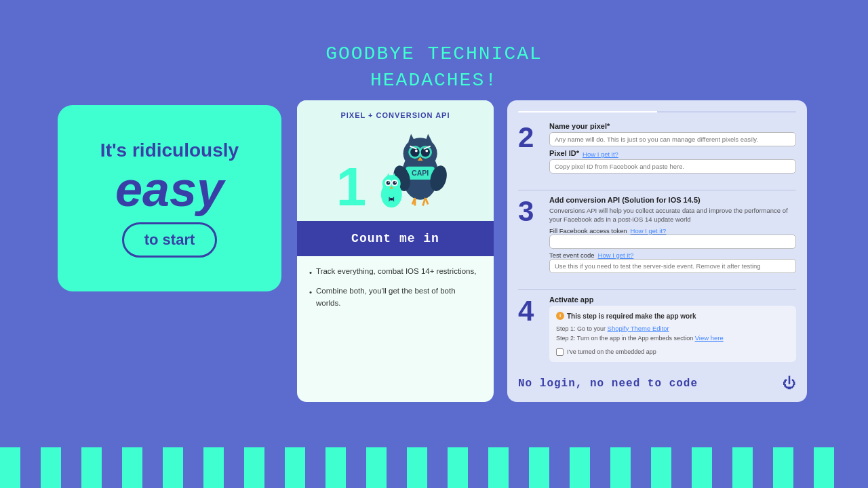 Image resolution: width=868 pixels, height=488 pixels. Describe the element at coordinates (587, 112) in the screenshot. I see `tab-auto-input: Auto input Pixel` at that location.